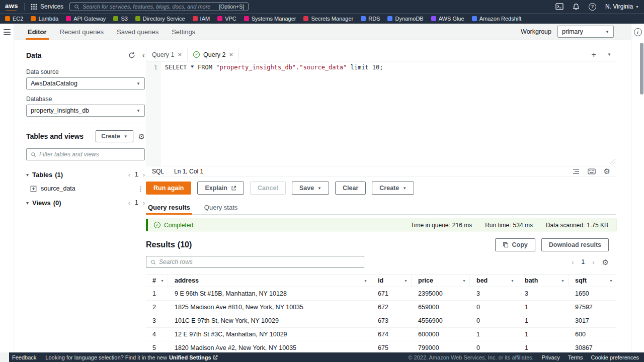 The image size is (644, 362). What do you see at coordinates (14, 19) in the screenshot?
I see `favorites-item-ec2: EC2` at bounding box center [14, 19].